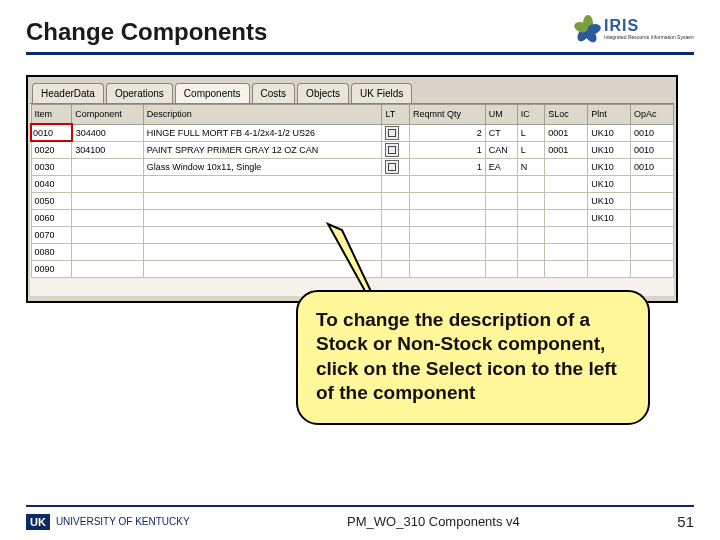 The image size is (720, 540). I want to click on col-plnt: Plnt, so click(610, 115).